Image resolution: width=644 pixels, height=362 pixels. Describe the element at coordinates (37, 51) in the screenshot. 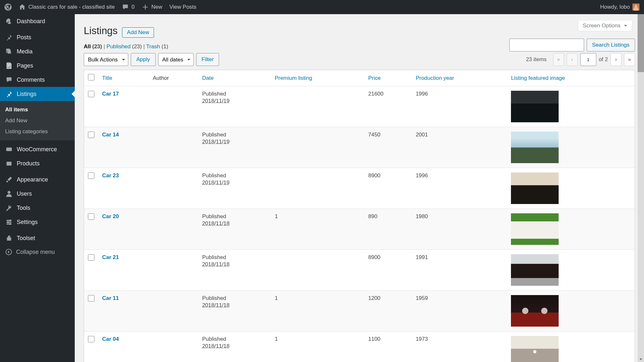

I see `sidebar-item-media: Media` at that location.